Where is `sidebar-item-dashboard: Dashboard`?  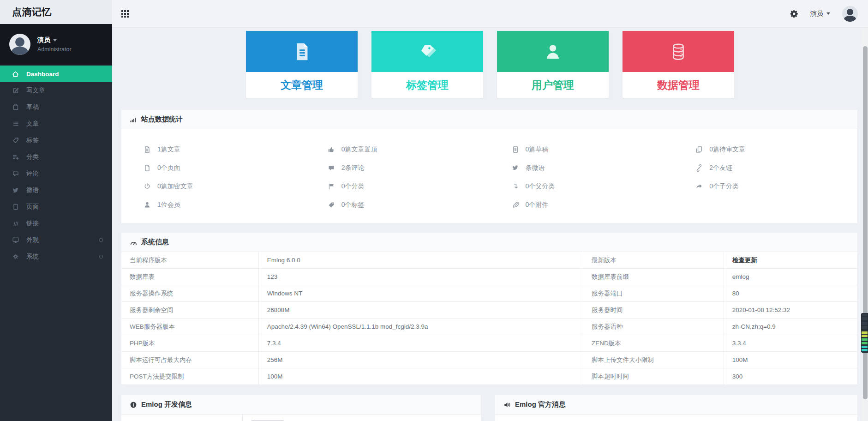
sidebar-item-dashboard: Dashboard is located at coordinates (56, 74).